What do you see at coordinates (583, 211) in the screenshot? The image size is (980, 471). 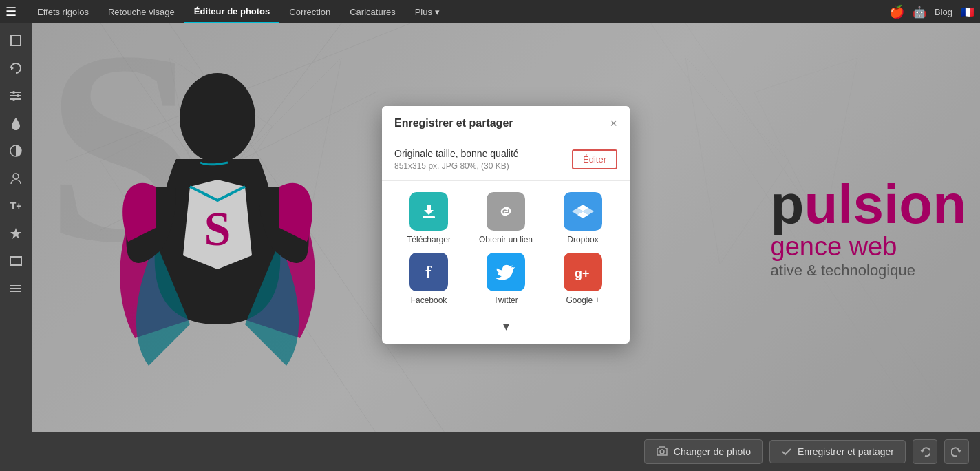 I see `dropbox-icon` at bounding box center [583, 211].